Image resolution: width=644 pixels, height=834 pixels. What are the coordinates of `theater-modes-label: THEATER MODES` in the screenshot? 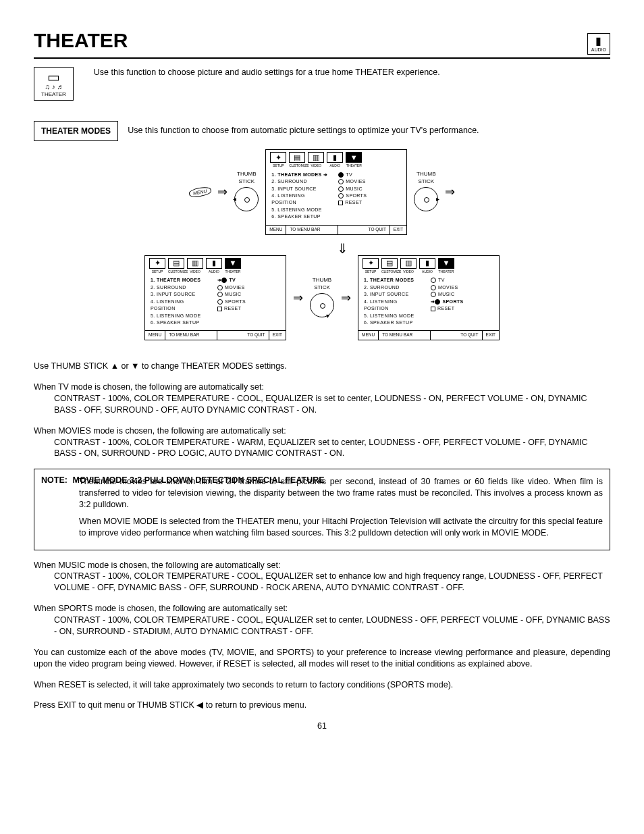 It's located at (76, 131).